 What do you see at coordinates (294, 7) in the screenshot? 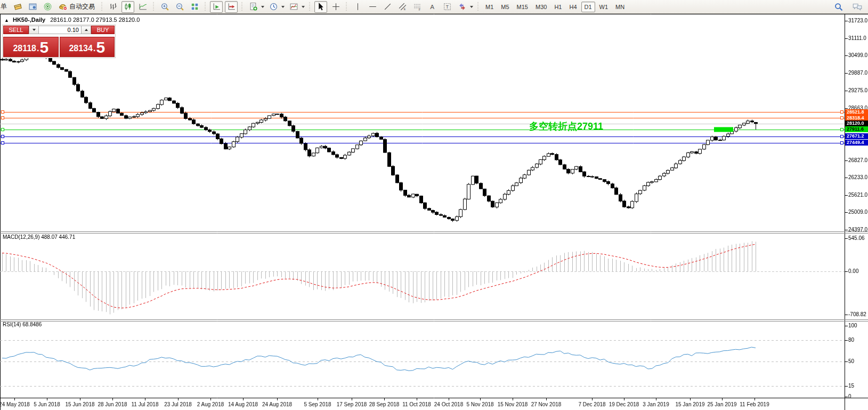
I see `templates-icon` at bounding box center [294, 7].